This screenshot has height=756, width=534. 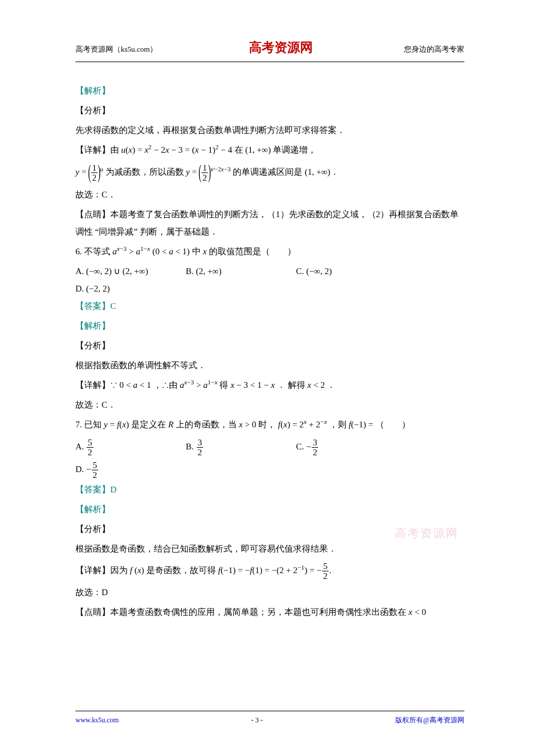 What do you see at coordinates (93, 251) in the screenshot?
I see `t: 6. 不等式` at bounding box center [93, 251].